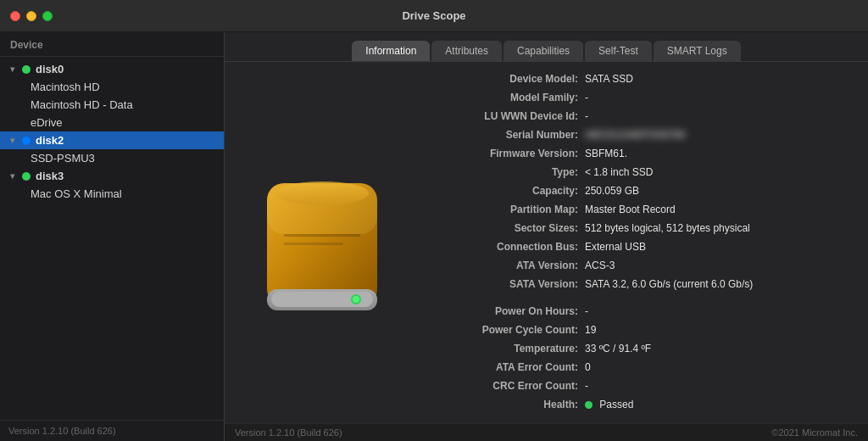 The height and width of the screenshot is (441, 868). I want to click on label-power-cycle-count: Power Cycle Count:, so click(507, 330).